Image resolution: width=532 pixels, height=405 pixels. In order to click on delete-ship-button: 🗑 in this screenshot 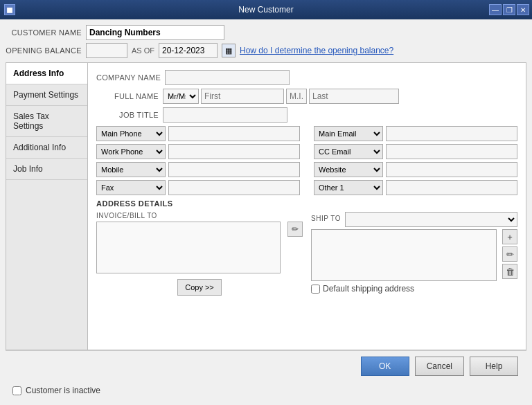, I will do `click(510, 271)`.